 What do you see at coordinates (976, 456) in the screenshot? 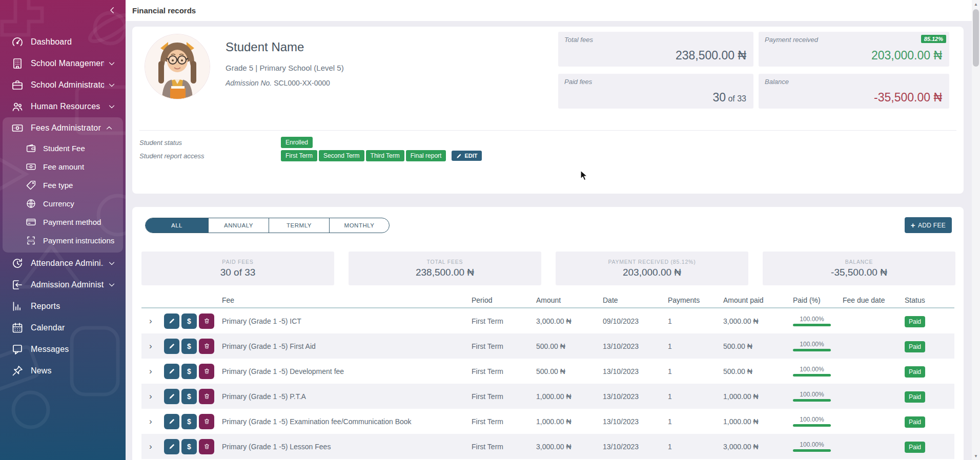
I see `scroll-down-arrow: ▼` at bounding box center [976, 456].